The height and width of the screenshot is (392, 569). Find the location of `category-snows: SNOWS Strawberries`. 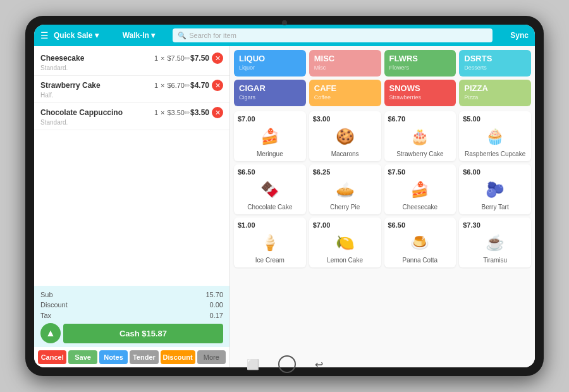

category-snows: SNOWS Strawberries is located at coordinates (420, 93).